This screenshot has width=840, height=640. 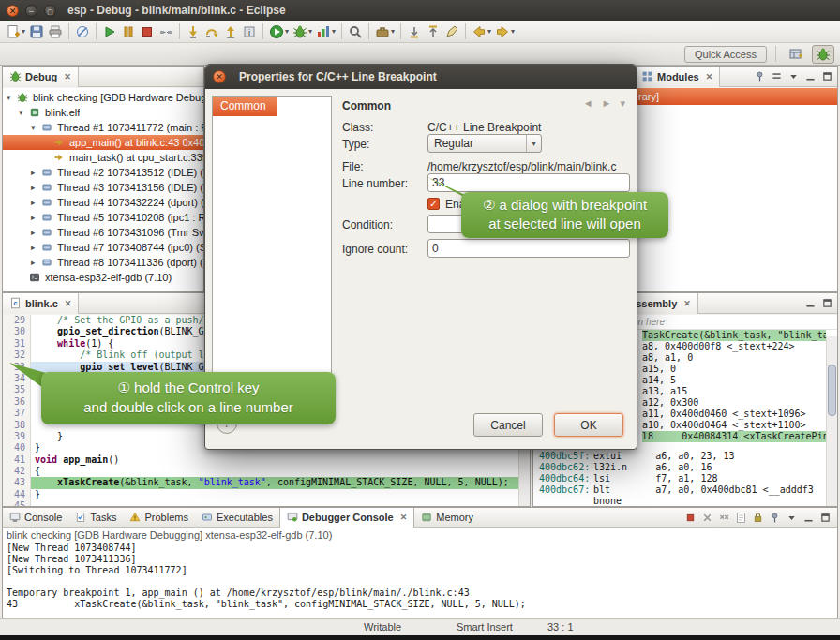 I want to click on remove-launch-icon, so click(x=707, y=517).